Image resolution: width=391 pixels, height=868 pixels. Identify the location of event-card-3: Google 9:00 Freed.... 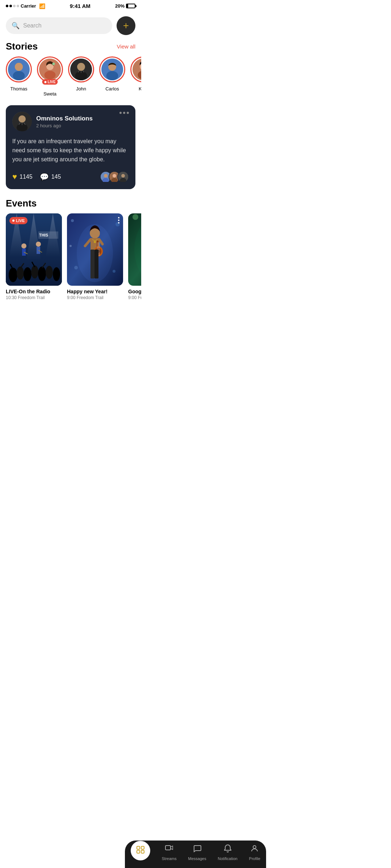
(135, 257).